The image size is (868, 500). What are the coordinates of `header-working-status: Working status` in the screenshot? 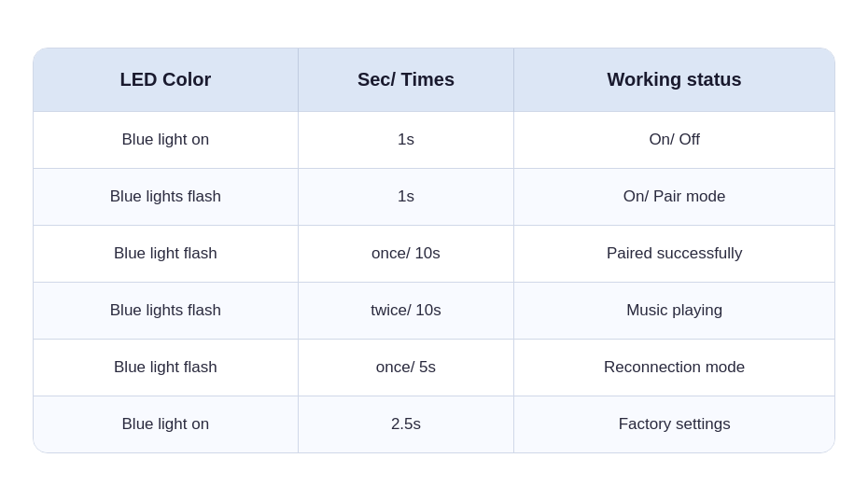 It's located at (674, 80).